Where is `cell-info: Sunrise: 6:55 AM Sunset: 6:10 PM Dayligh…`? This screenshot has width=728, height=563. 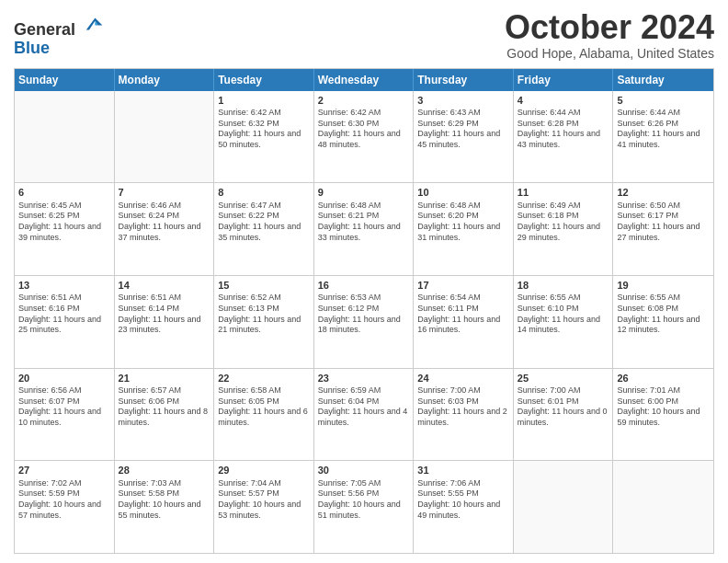
cell-info: Sunrise: 6:55 AM Sunset: 6:10 PM Dayligh… is located at coordinates (563, 315).